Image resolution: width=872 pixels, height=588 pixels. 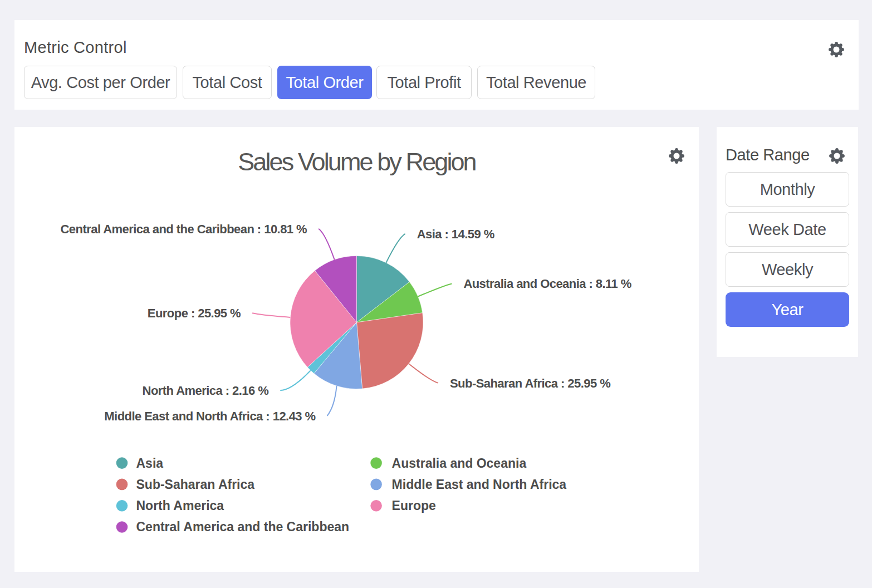 What do you see at coordinates (547, 284) in the screenshot?
I see `svg-text: Australia and Oceania : 8.11 %` at bounding box center [547, 284].